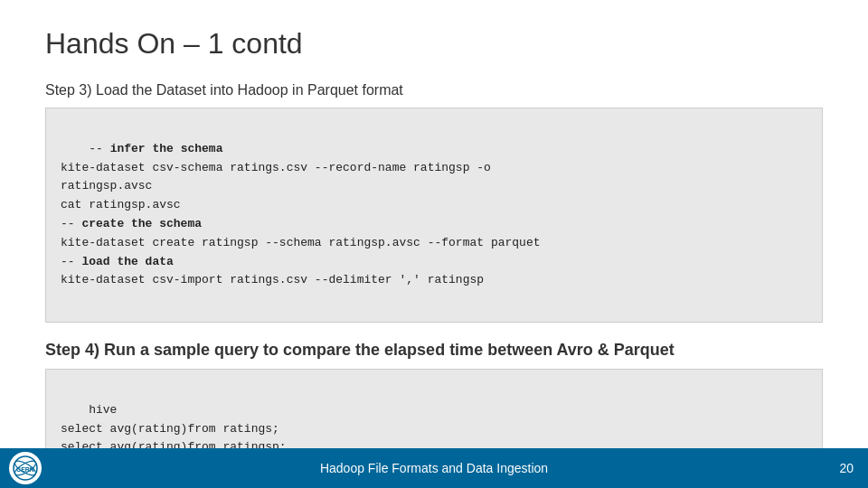  Describe the element at coordinates (25, 470) in the screenshot. I see `svg-text: CERN` at that location.